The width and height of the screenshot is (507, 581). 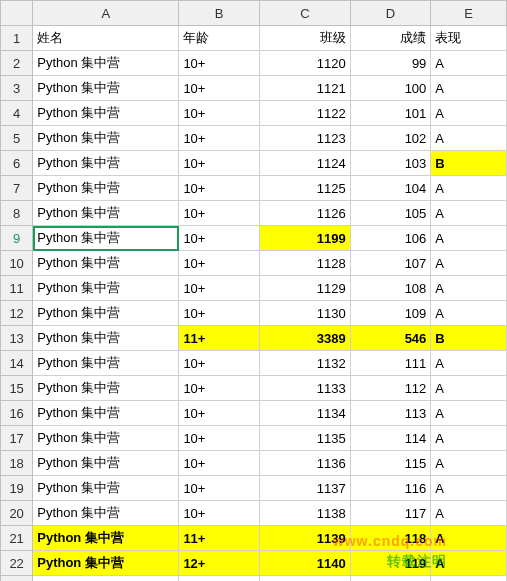 What do you see at coordinates (306, 464) in the screenshot?
I see `cell: 1136` at bounding box center [306, 464].